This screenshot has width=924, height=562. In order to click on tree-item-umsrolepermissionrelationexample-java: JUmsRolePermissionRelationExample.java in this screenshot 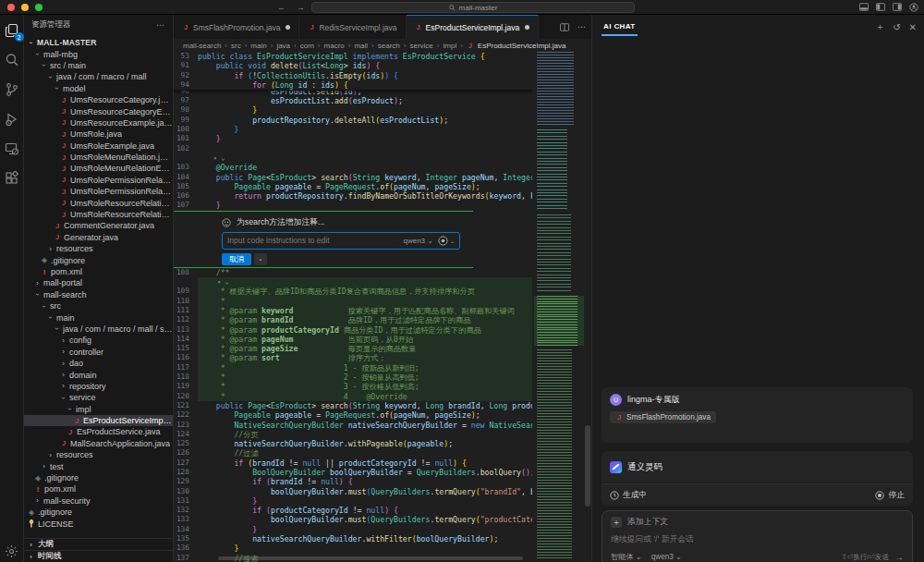, I will do `click(98, 191)`.